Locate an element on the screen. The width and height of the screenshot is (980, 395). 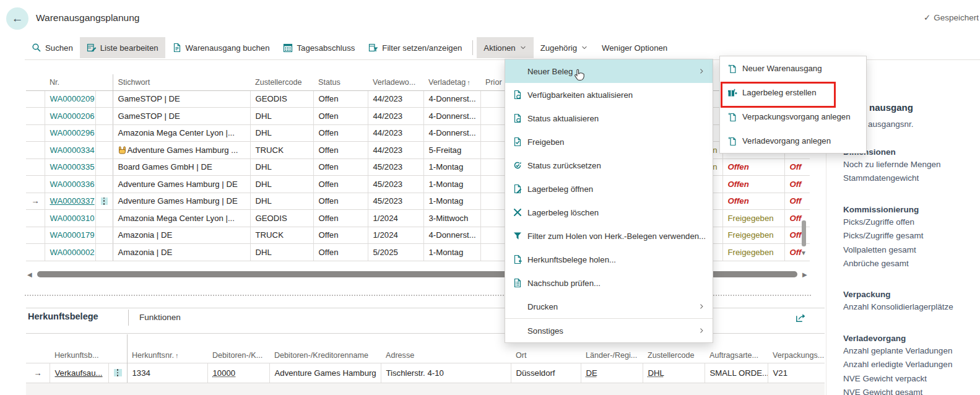
cell-nr: WA0000334 is located at coordinates (70, 150).